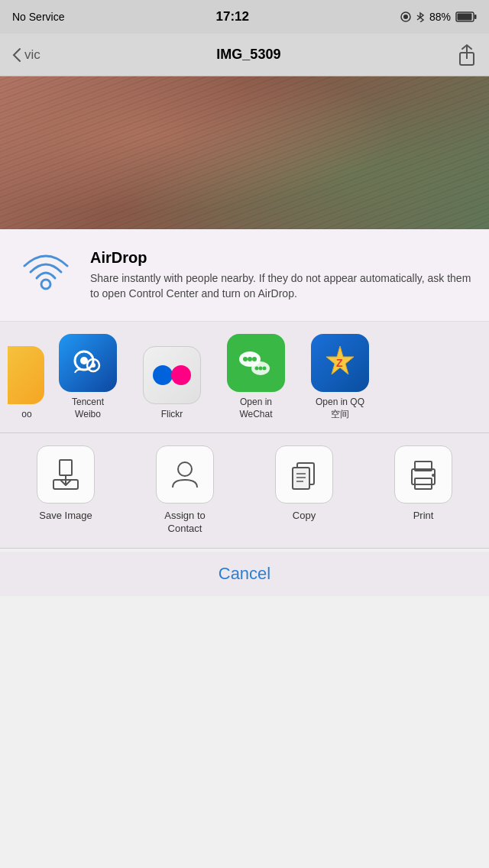 The height and width of the screenshot is (868, 489). What do you see at coordinates (185, 491) in the screenshot?
I see `assign-contact-item: Assign toContact` at bounding box center [185, 491].